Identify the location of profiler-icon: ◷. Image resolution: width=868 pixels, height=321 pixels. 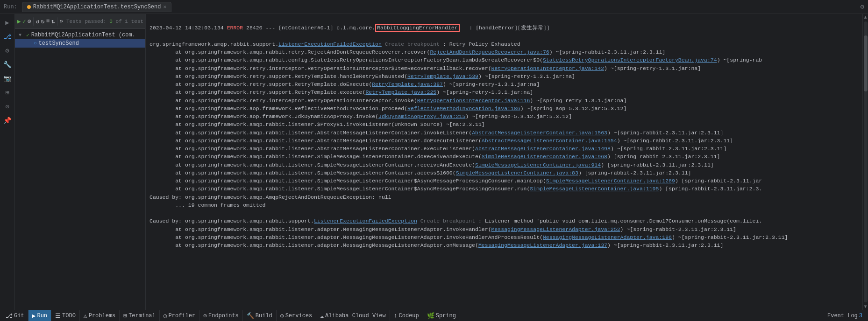
(165, 316).